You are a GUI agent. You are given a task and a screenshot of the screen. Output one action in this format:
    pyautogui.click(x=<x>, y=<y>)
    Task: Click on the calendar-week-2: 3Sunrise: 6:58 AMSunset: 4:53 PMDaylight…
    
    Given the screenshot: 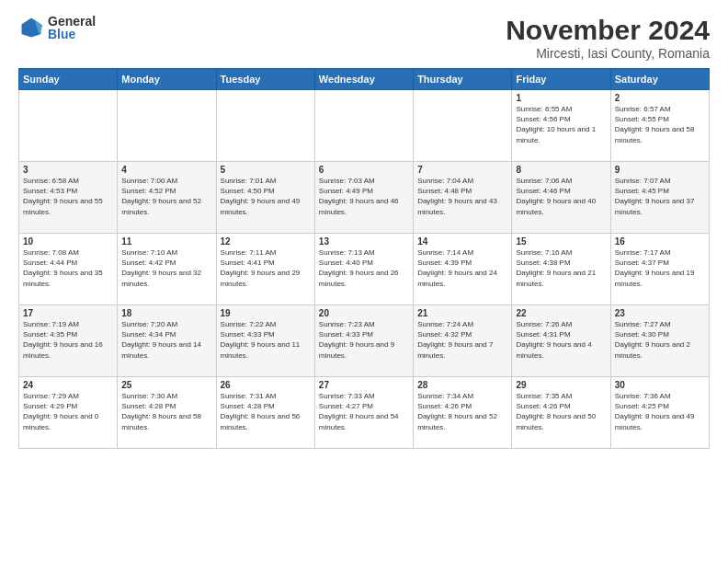 What is the action you would take?
    pyautogui.click(x=364, y=198)
    